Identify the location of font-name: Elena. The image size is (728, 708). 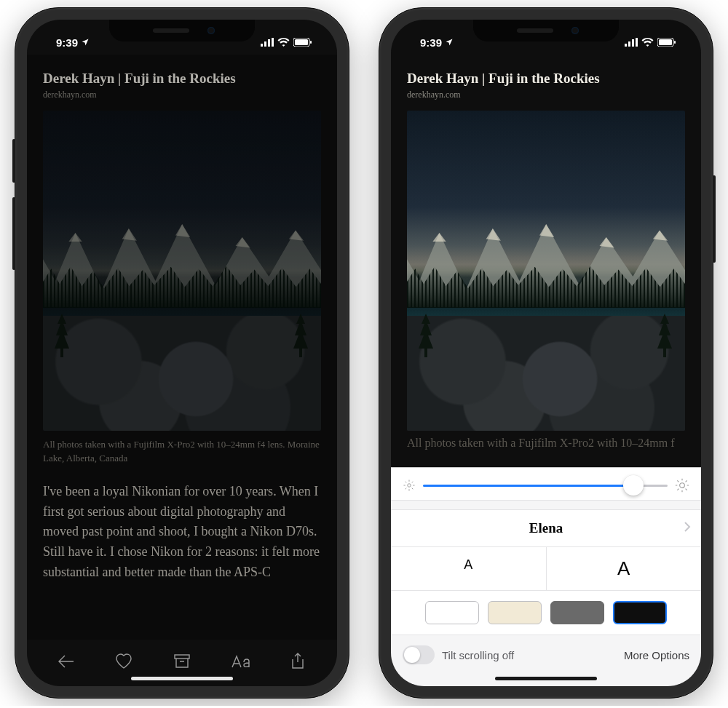
(546, 528).